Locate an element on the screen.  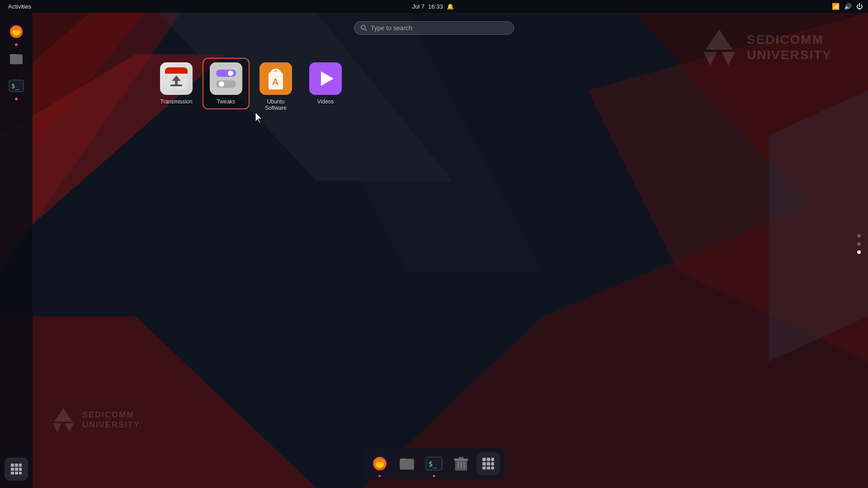
svg-text: A is located at coordinates (275, 82).